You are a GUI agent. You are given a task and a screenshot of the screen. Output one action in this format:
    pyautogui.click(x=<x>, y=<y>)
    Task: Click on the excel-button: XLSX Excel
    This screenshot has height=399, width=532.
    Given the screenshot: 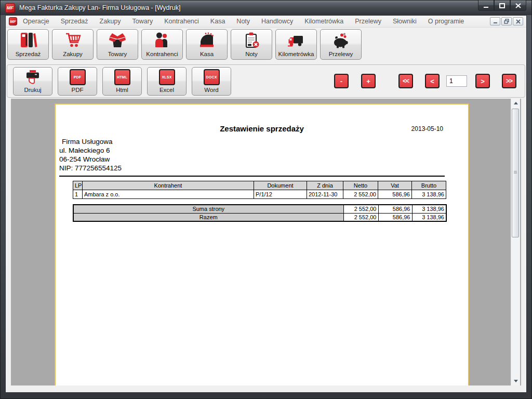 What is the action you would take?
    pyautogui.click(x=167, y=81)
    